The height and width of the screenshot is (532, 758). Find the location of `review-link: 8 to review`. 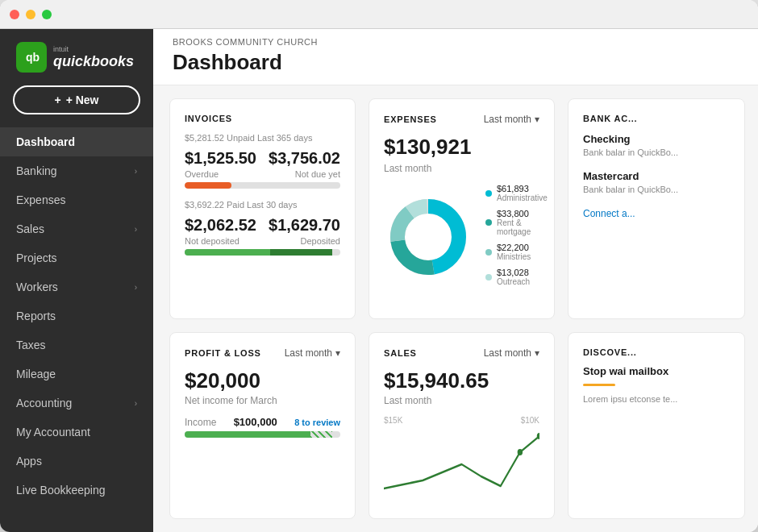

review-link: 8 to review is located at coordinates (318, 422).